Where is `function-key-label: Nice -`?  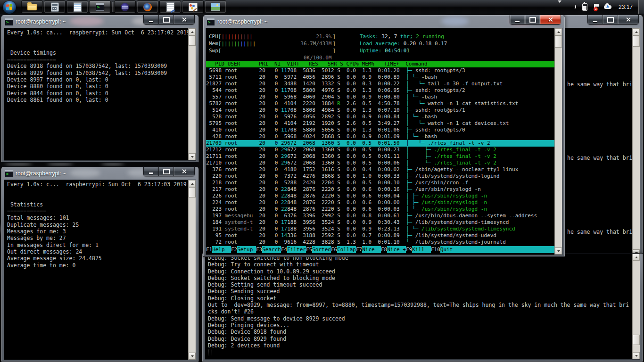
function-key-label: Nice - is located at coordinates (372, 250).